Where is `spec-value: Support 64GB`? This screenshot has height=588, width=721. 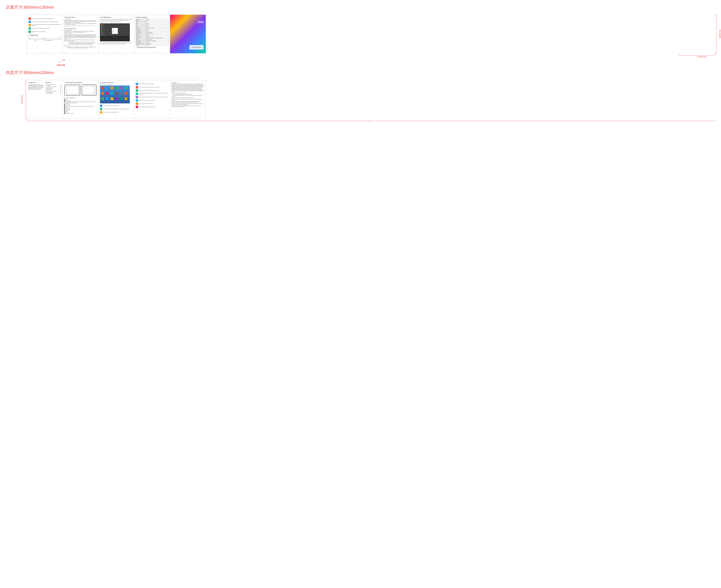
spec-value: Support 64GB is located at coordinates (157, 43).